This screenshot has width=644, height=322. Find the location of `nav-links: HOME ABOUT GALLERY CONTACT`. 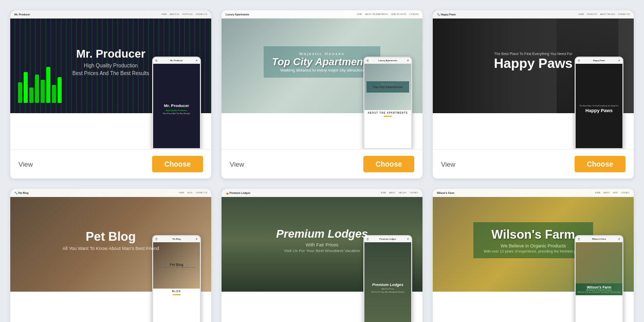

nav-links: HOME ABOUT GALLERY CONTACT is located at coordinates (400, 193).